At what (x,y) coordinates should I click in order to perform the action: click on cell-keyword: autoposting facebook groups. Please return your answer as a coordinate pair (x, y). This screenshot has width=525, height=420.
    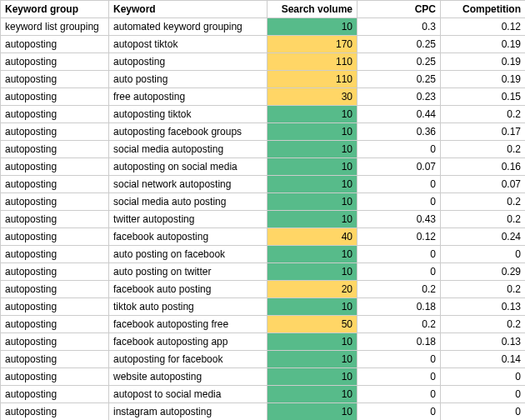
    Looking at the image, I should click on (188, 132).